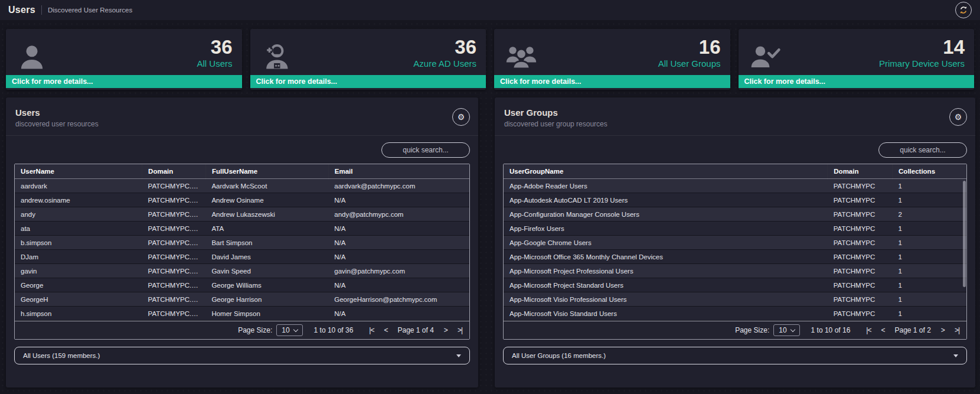  What do you see at coordinates (79, 171) in the screenshot?
I see `column-header: UserName` at bounding box center [79, 171].